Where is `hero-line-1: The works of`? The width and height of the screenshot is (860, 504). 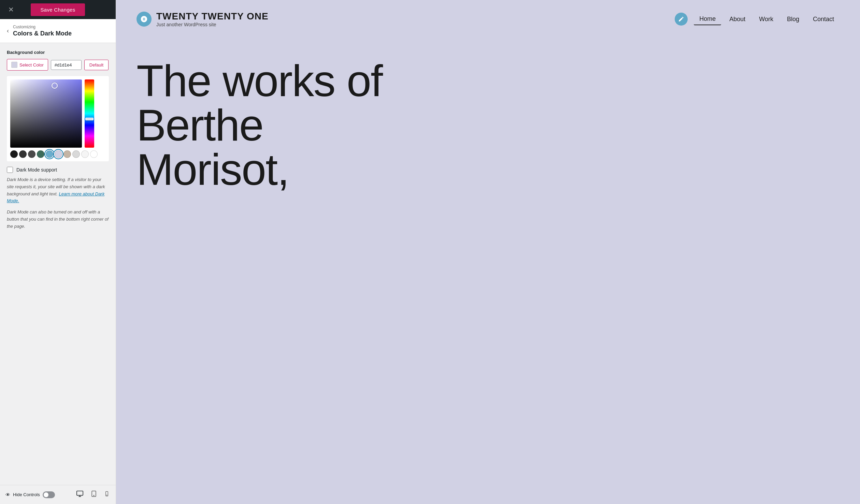
hero-line-1: The works of is located at coordinates (488, 81).